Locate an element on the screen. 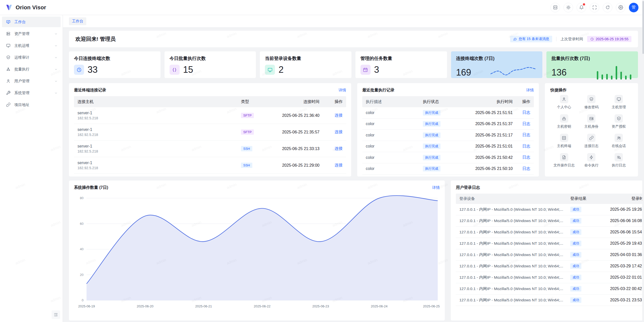 Image resolution: width=644 pixels, height=322 pixels. terminal-records-detail-link: 详情 is located at coordinates (342, 90).